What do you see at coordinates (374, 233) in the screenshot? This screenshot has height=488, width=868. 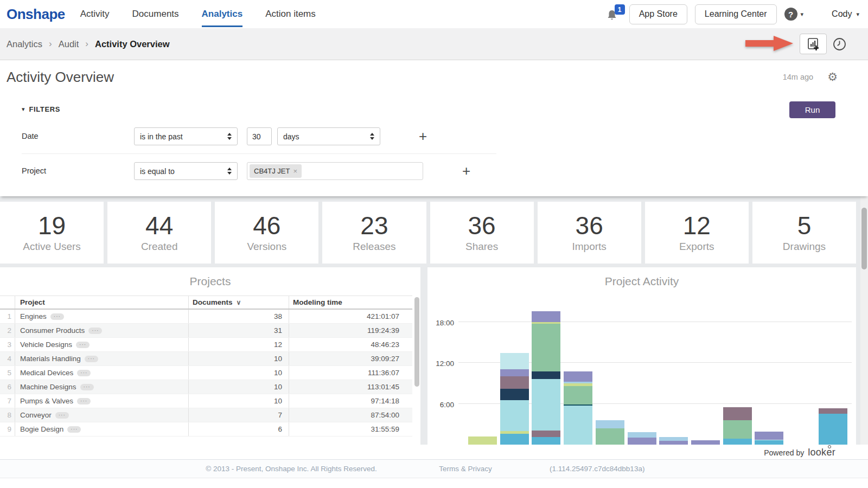 I see `stat-card-releases: 23Releases` at bounding box center [374, 233].